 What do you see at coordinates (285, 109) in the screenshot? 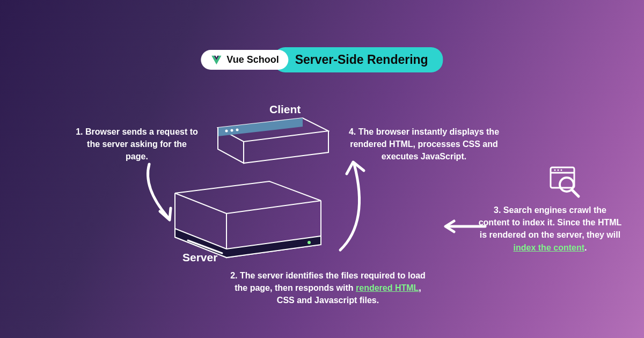
I see `client-label: Client` at bounding box center [285, 109].